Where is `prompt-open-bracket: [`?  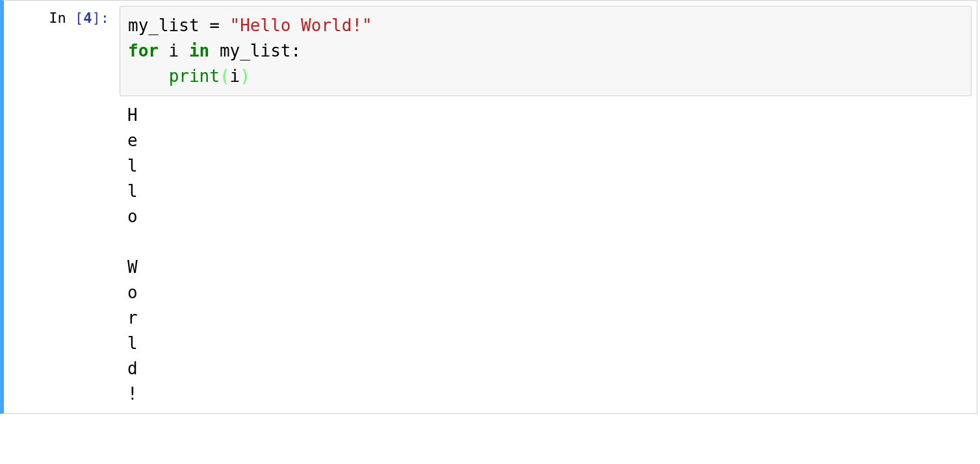 prompt-open-bracket: [ is located at coordinates (79, 18).